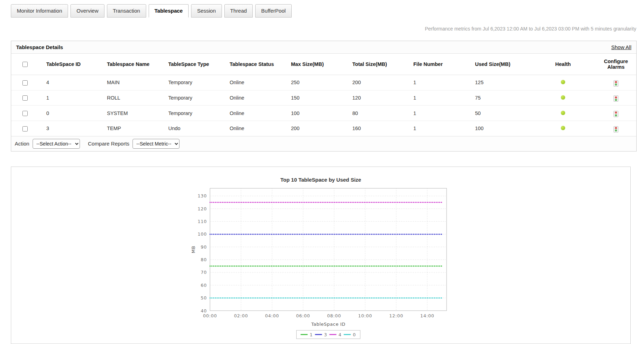  I want to click on tab-monitor-information: Monitor Information, so click(39, 11).